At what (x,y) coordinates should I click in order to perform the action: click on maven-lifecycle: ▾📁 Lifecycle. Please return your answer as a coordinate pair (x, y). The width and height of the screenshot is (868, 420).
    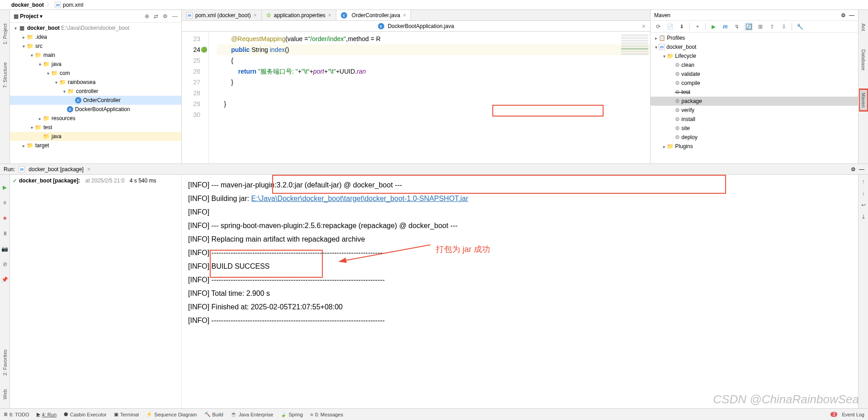
    Looking at the image, I should click on (754, 56).